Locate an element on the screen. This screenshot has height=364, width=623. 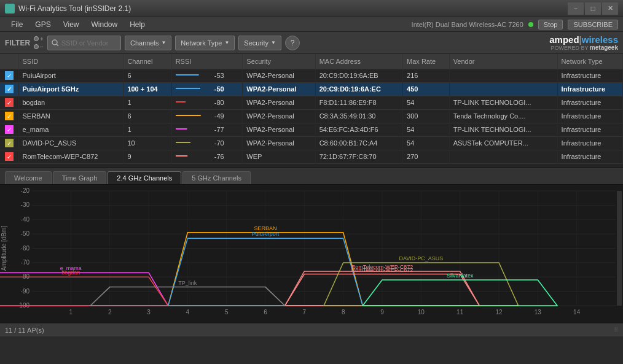
cell-vendor: TP-LINK TECHNOLOGI... is located at coordinates (503, 130).